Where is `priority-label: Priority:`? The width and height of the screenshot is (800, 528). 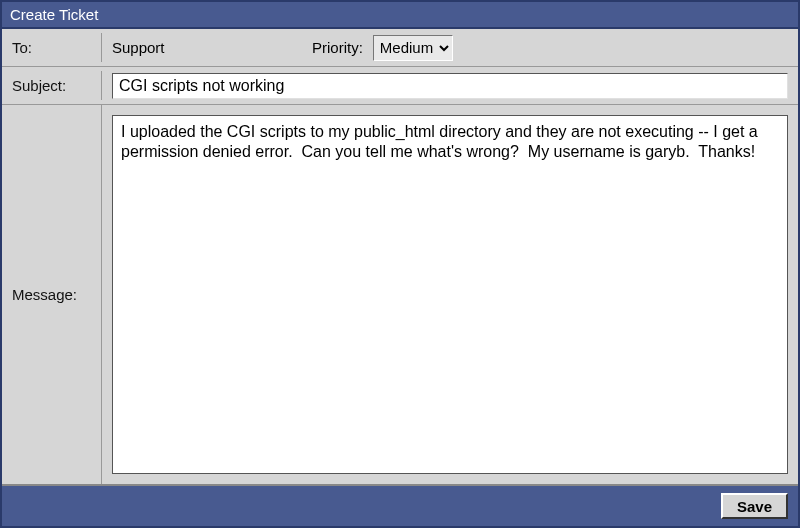
priority-label: Priority: is located at coordinates (342, 48).